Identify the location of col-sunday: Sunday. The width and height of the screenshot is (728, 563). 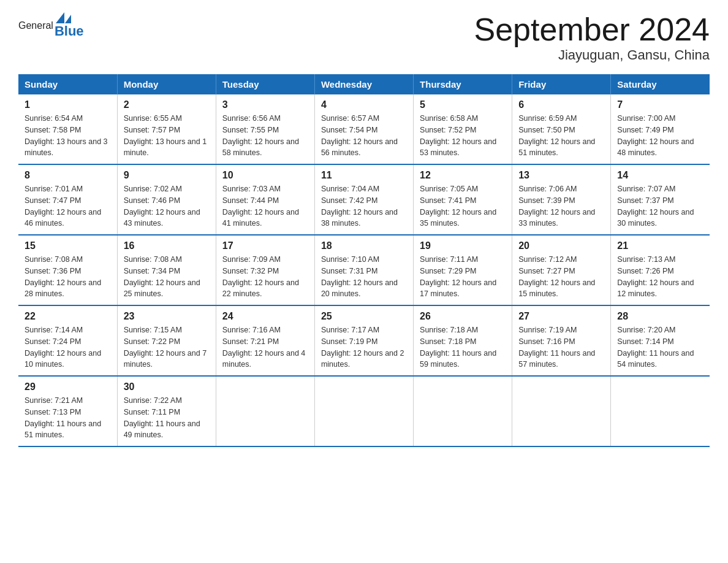
(67, 85).